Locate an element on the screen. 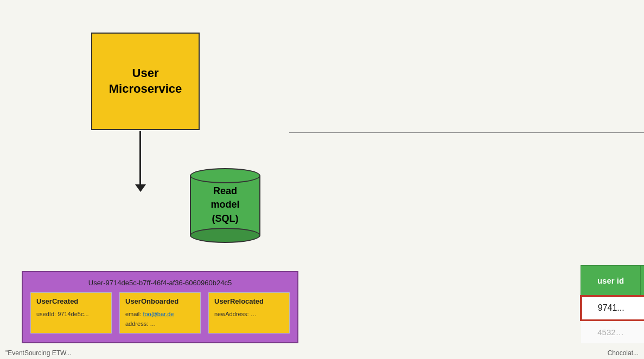  table-row: 9741... 3 David foo@bar.de … is located at coordinates (613, 308).